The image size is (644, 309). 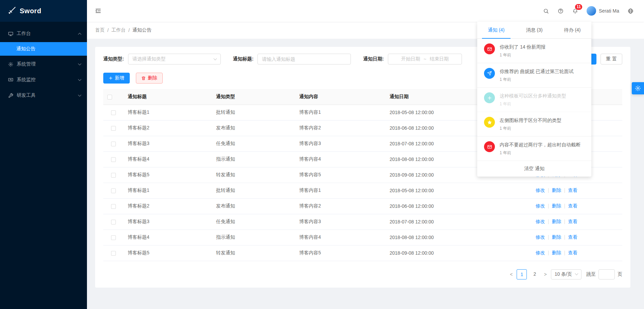 I want to click on cell-date: 2018-09-08 12:00:00, so click(x=438, y=253).